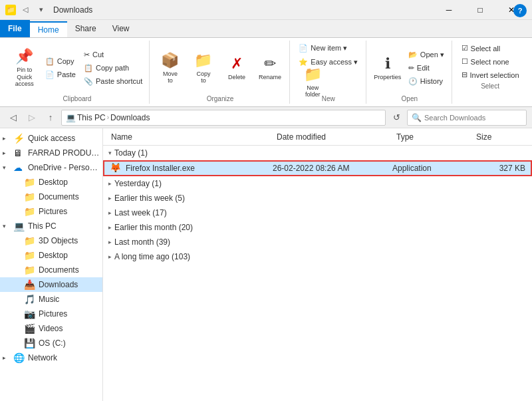  What do you see at coordinates (25, 10) in the screenshot?
I see `quick-back-btn: ◁` at bounding box center [25, 10].